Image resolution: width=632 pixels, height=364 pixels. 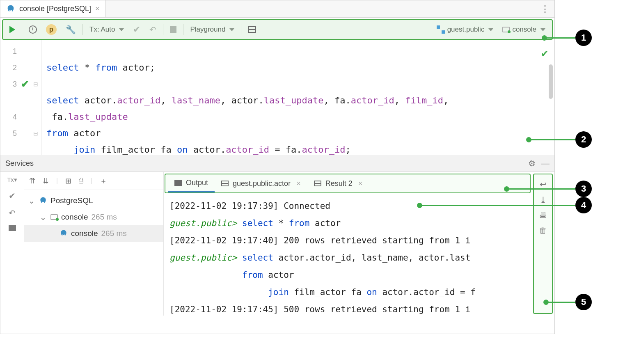 I want to click on callout-3: 3, so click(x=550, y=189).